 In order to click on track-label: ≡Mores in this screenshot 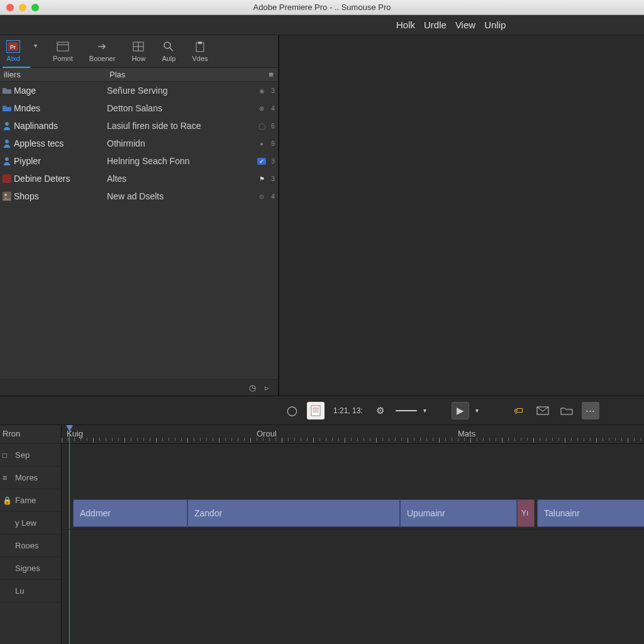, I will do `click(30, 478)`.